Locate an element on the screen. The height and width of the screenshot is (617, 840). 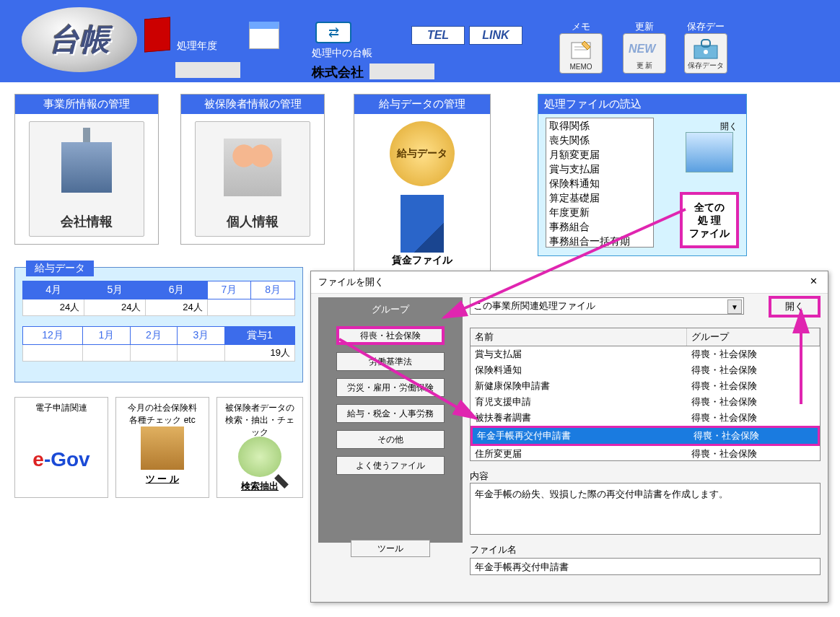
salary-data-panel: 給与データ 4月 5月 6月 7月 8月 24人 24人 24人 12月 1月 is located at coordinates (159, 325).